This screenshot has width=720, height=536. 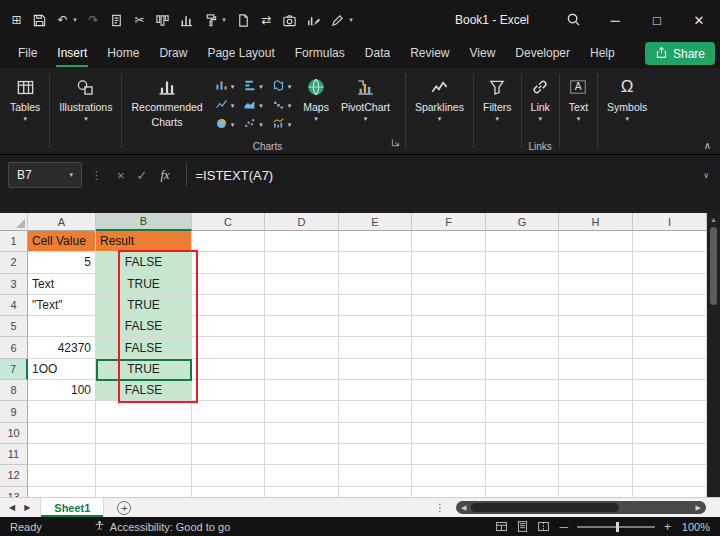 What do you see at coordinates (502, 526) in the screenshot?
I see `normal-view-button` at bounding box center [502, 526].